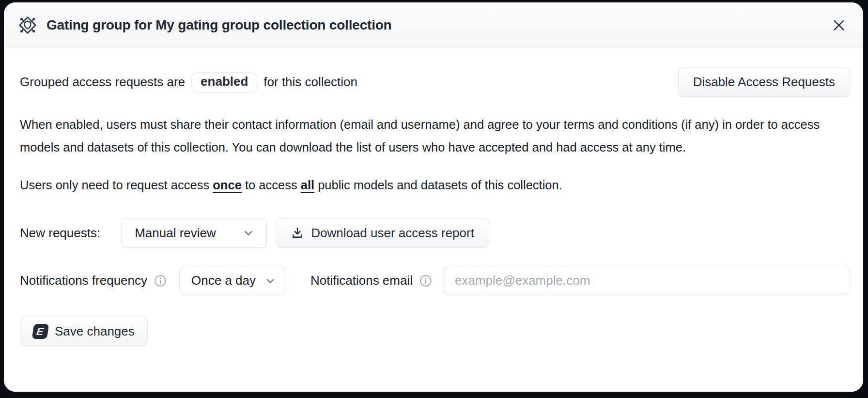 The width and height of the screenshot is (868, 398). I want to click on status-text: Grouped access requests are enabled for …, so click(189, 82).